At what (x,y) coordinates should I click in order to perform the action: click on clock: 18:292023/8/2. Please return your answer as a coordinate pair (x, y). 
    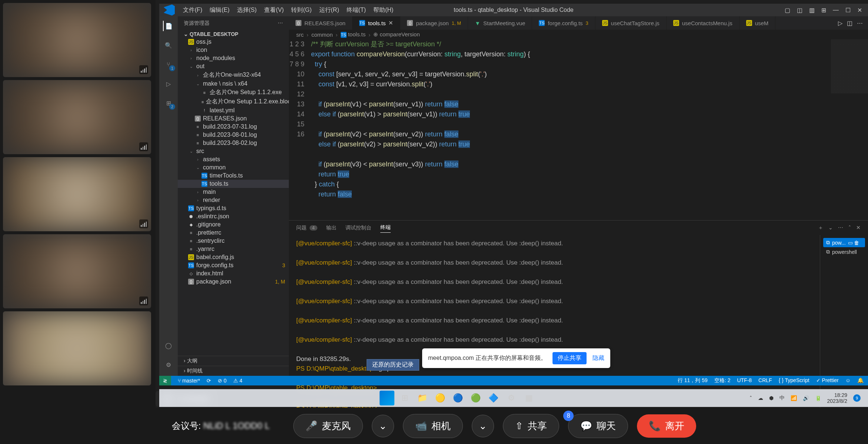
    Looking at the image, I should click on (838, 398).